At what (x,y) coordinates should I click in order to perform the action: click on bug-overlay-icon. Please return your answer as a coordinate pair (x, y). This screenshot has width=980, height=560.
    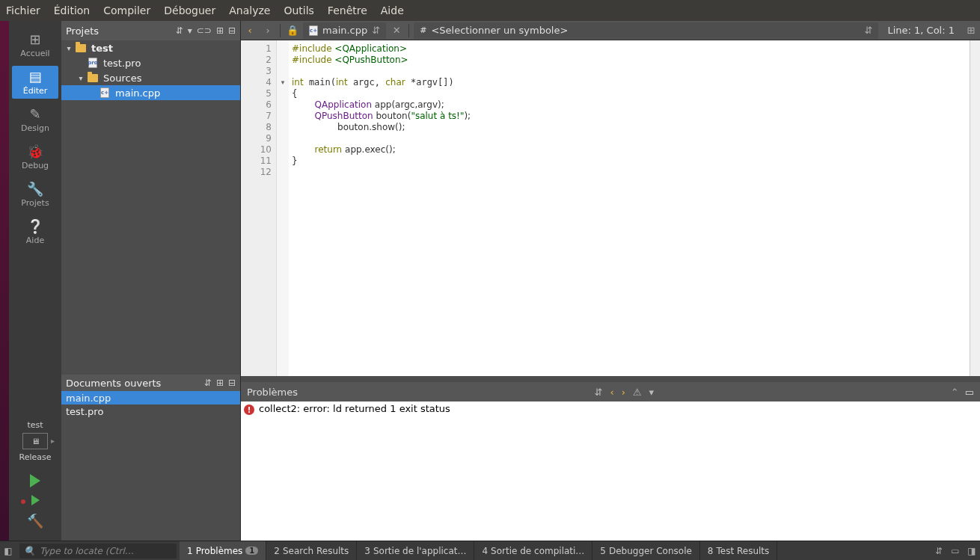
    Looking at the image, I should click on (23, 502).